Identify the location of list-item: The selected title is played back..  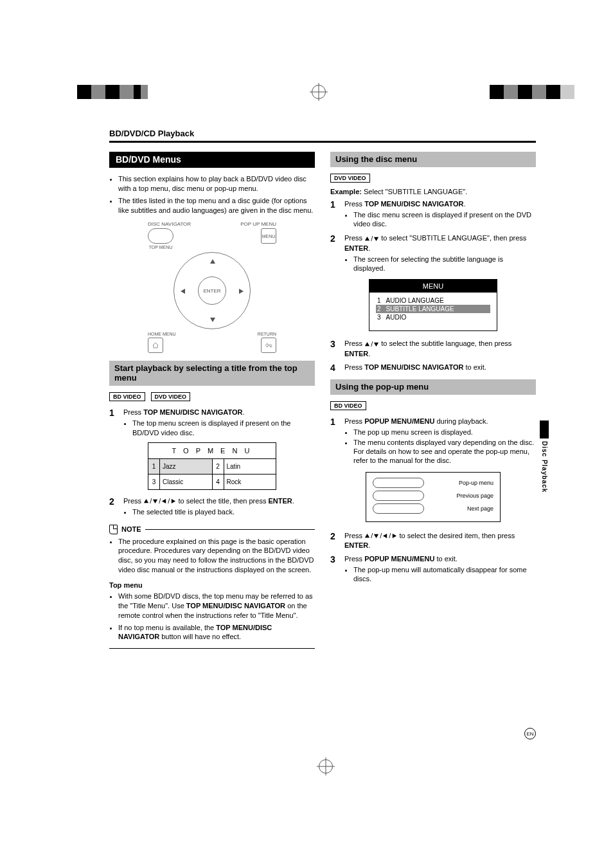
(224, 512).